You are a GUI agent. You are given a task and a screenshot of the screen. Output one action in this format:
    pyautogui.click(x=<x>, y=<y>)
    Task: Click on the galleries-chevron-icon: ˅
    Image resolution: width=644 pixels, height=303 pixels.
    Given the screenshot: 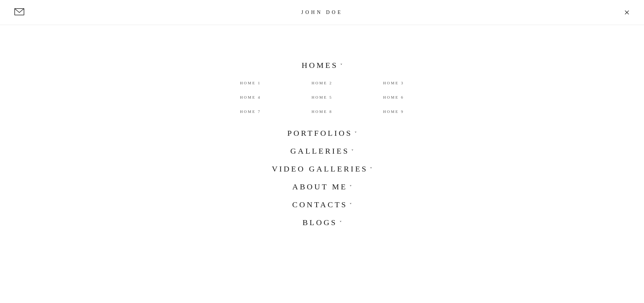 What is the action you would take?
    pyautogui.click(x=352, y=152)
    